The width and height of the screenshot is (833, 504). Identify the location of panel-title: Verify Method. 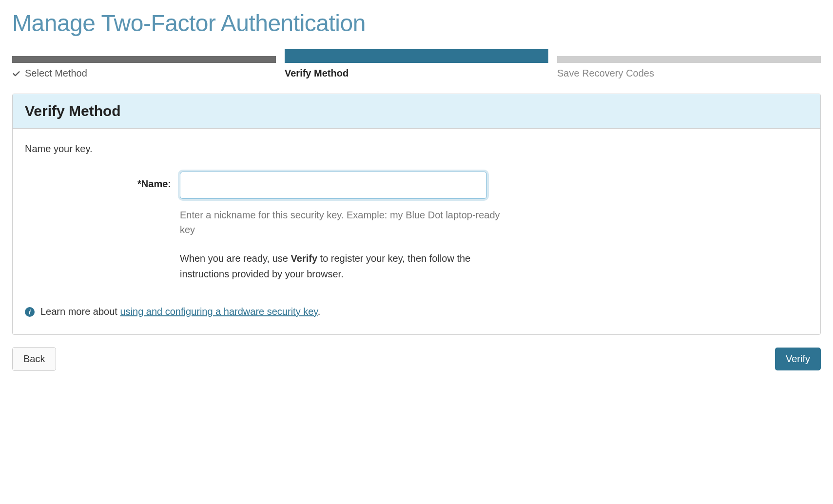
(416, 111).